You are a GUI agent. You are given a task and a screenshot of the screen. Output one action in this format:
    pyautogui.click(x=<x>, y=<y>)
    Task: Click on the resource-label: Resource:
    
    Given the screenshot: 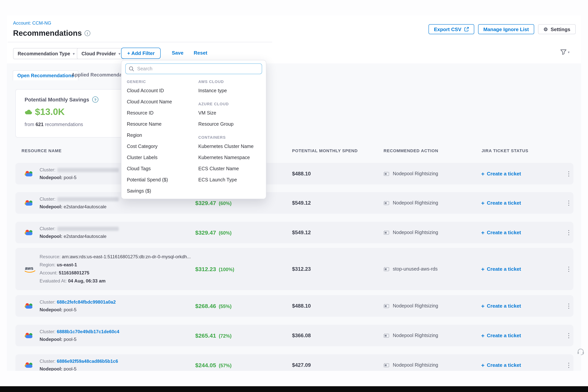 What is the action you would take?
    pyautogui.click(x=50, y=257)
    